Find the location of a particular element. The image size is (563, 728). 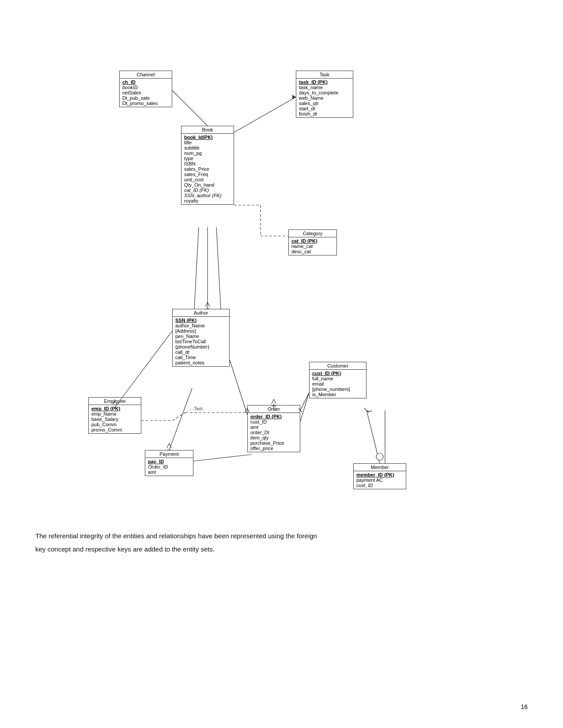

footer-line2: key concept and respective keys are adde… is located at coordinates (282, 549).